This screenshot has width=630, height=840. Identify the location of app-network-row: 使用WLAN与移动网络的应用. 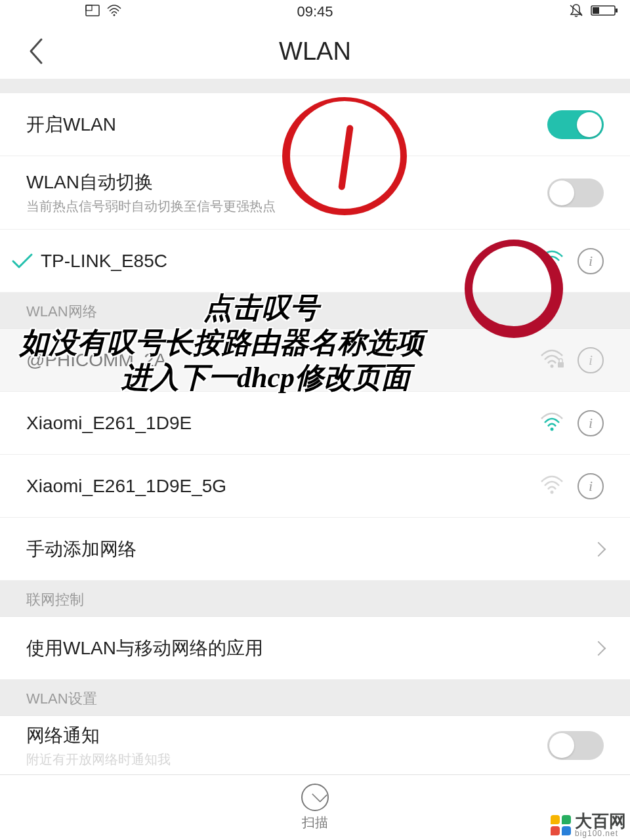
(315, 648).